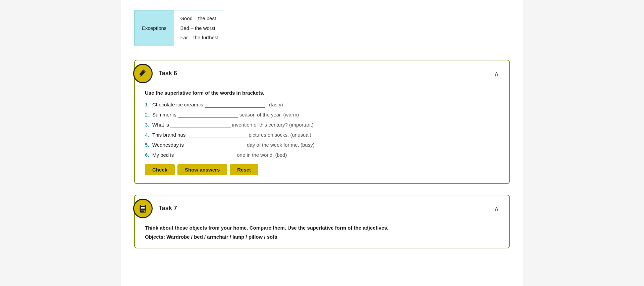 This screenshot has width=644, height=286. I want to click on item-4-input, so click(217, 135).